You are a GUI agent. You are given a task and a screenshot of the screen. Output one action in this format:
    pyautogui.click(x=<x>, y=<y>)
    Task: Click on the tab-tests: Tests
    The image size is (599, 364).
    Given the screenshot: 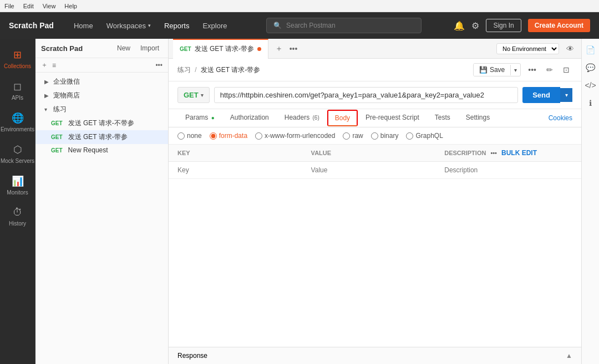 What is the action you would take?
    pyautogui.click(x=443, y=118)
    